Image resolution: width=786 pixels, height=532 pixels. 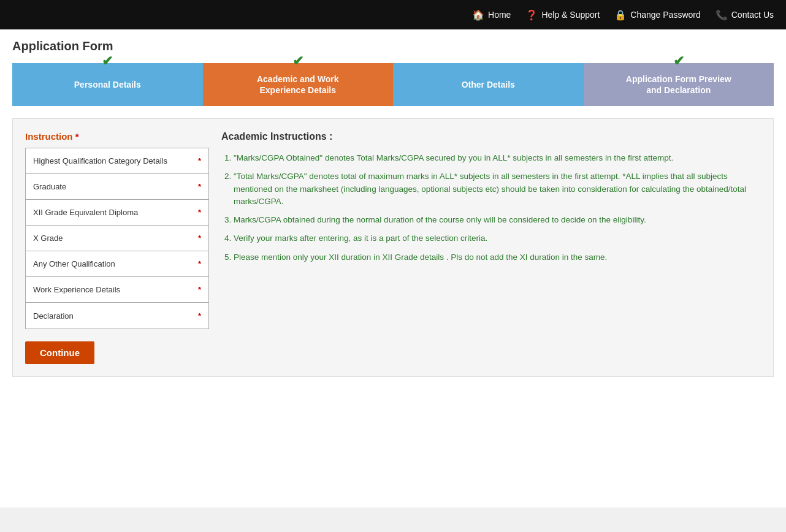 I want to click on step-personal: ✔ Personal Details, so click(x=108, y=85).